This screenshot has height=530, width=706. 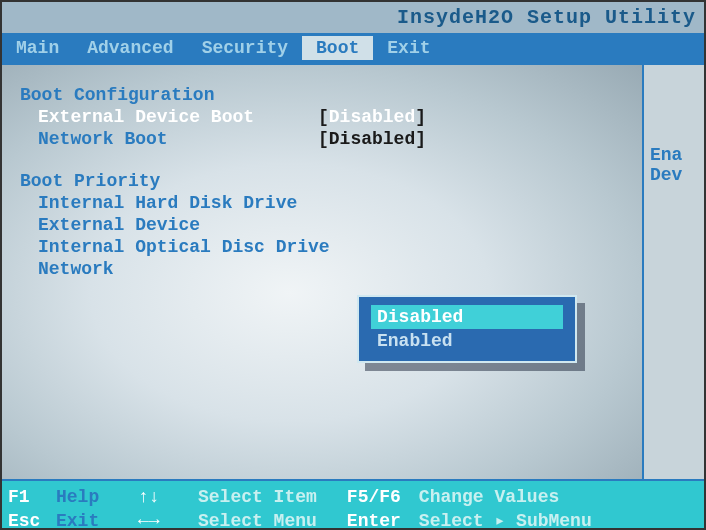 I want to click on priority-item-hdd: Internal Hard Disk Drive, so click(x=322, y=203).